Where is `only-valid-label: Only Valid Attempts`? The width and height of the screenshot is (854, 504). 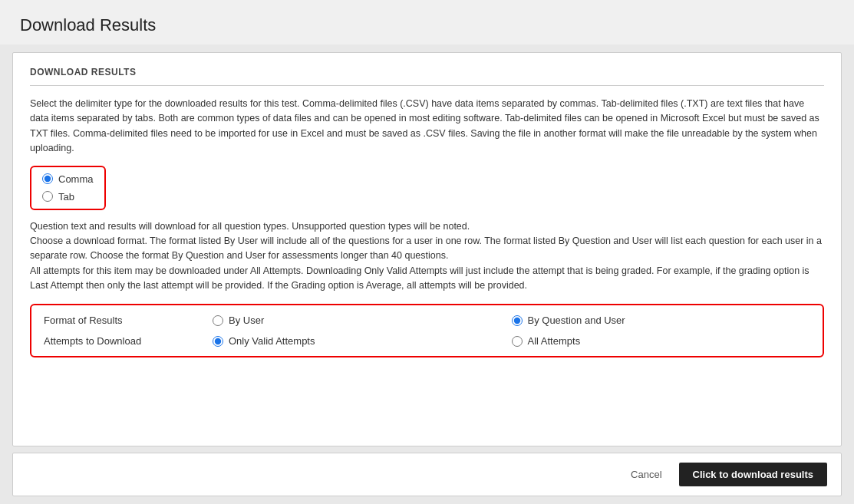
only-valid-label: Only Valid Attempts is located at coordinates (272, 341).